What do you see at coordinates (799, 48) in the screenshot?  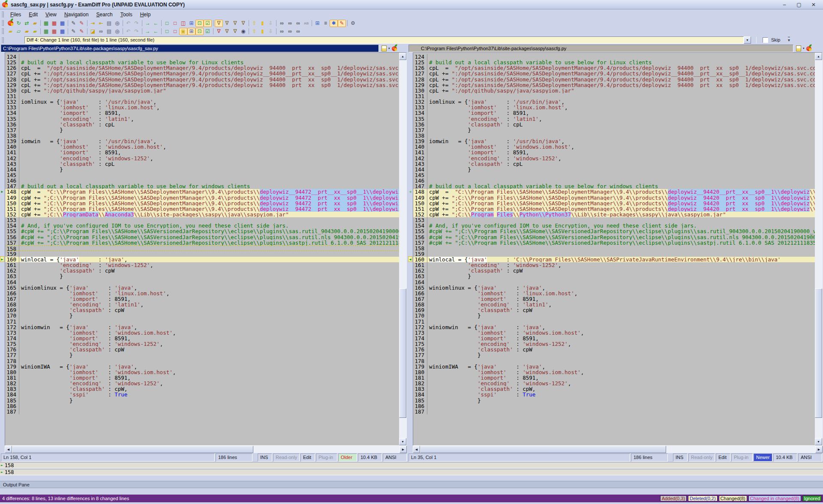 I see `right-copy-path-icon` at bounding box center [799, 48].